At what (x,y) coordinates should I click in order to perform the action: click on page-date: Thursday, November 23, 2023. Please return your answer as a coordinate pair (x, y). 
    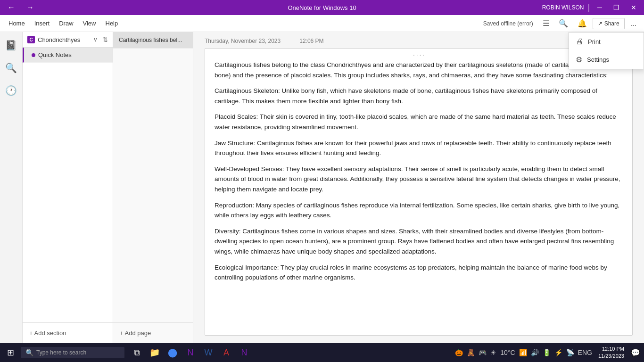
    Looking at the image, I should click on (242, 41).